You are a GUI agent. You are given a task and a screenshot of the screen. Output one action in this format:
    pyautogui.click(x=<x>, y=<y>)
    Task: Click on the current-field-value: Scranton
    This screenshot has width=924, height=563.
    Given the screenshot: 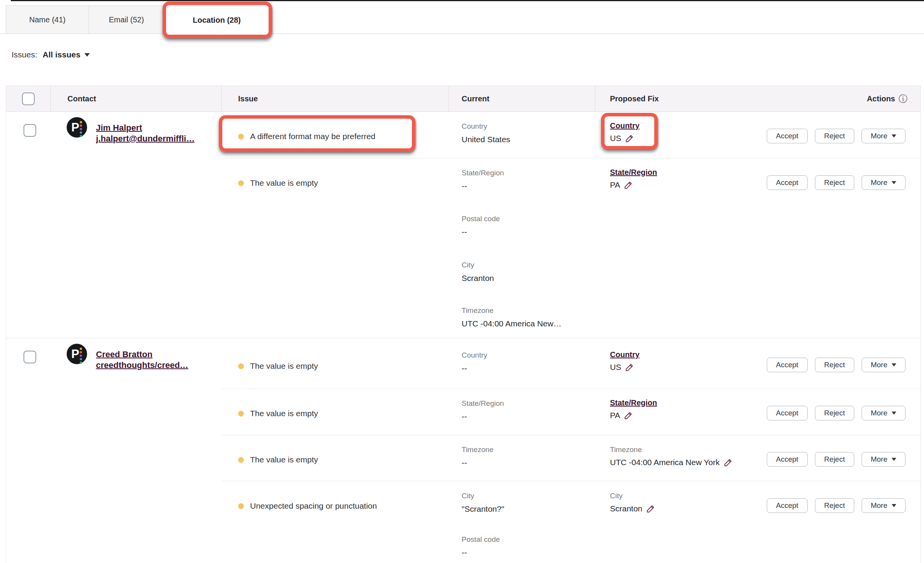 What is the action you would take?
    pyautogui.click(x=529, y=278)
    